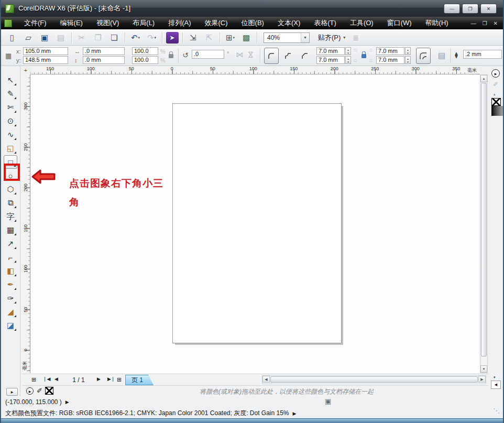 Image resolution: width=504 pixels, height=423 pixels. What do you see at coordinates (216, 23) in the screenshot?
I see `menu-effects: 效果(C)` at bounding box center [216, 23].